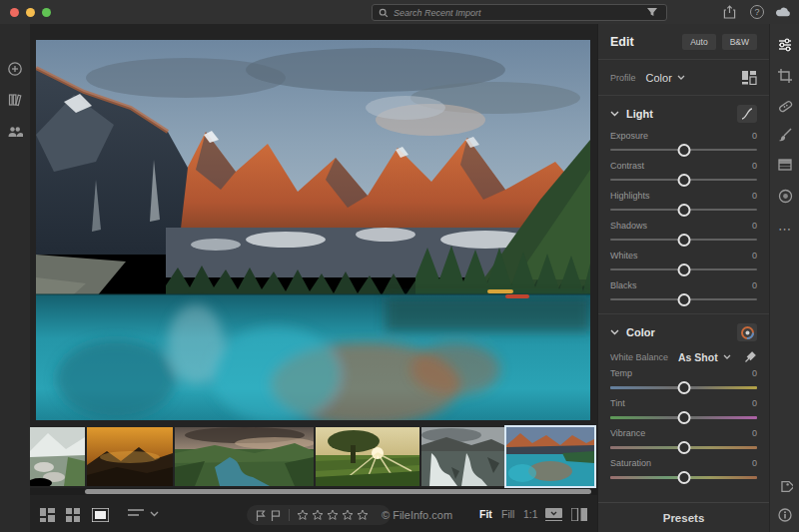 This screenshot has height=532, width=799. Describe the element at coordinates (784, 277) in the screenshot. I see `tool-rail: ⋯` at that location.